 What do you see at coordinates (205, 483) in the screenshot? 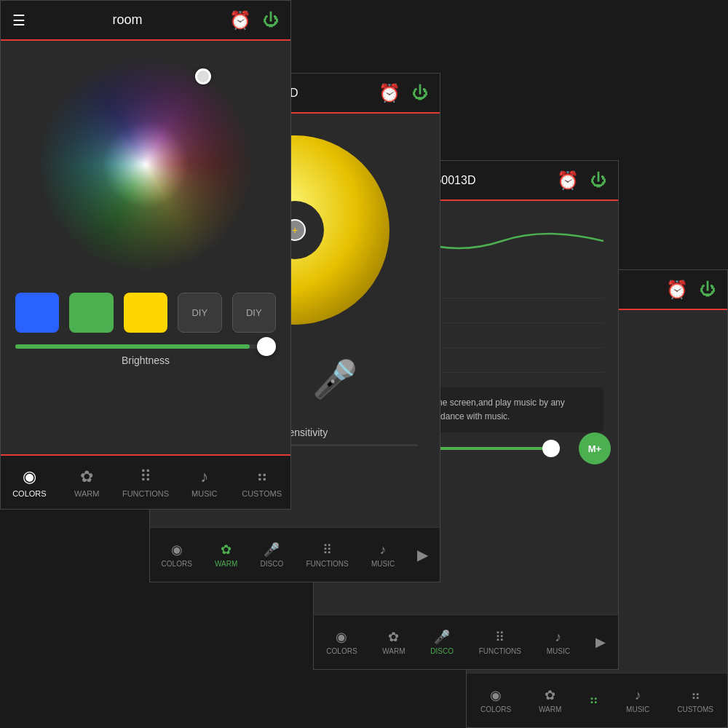
I see `tab-music: ♪ MUSIC` at bounding box center [205, 483].